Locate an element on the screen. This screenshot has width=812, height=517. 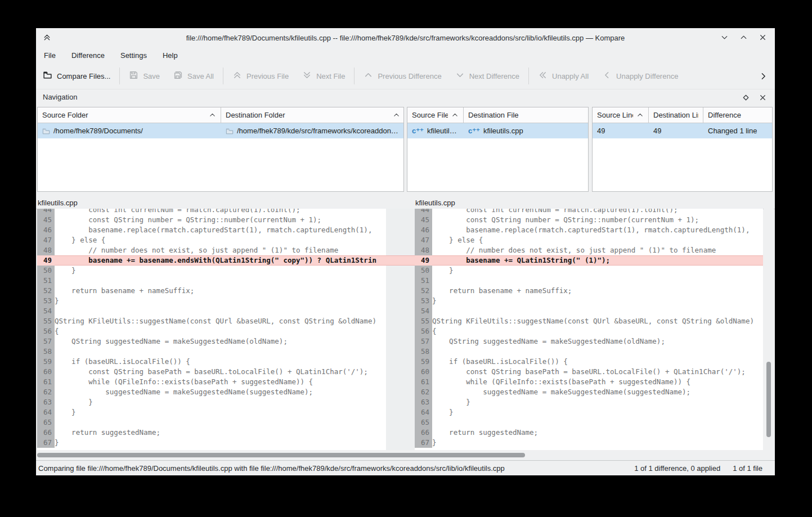
previous-difference-button: Previous Difference is located at coordinates (402, 76).